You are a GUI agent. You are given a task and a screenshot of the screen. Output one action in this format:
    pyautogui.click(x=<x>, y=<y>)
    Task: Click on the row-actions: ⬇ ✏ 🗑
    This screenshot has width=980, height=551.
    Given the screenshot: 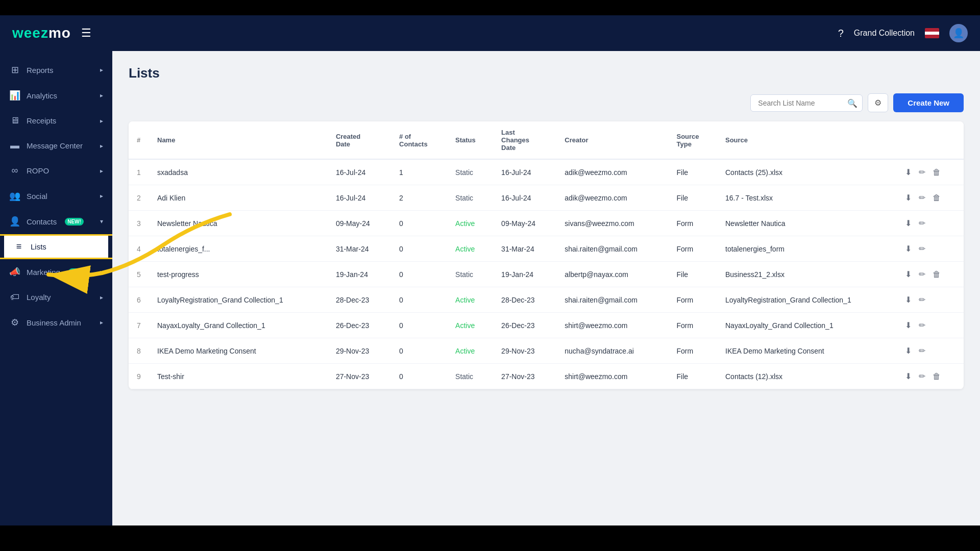 What is the action you would take?
    pyautogui.click(x=930, y=172)
    